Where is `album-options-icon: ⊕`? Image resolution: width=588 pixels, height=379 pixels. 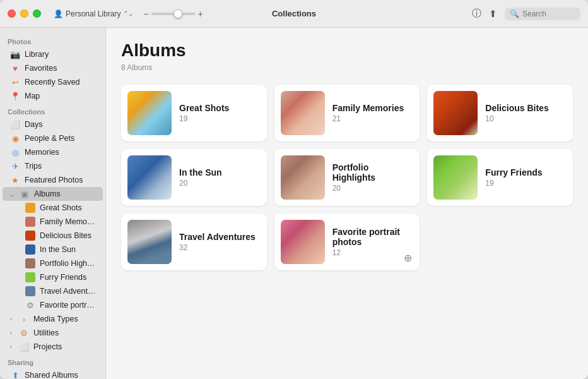
album-options-icon: ⊕ is located at coordinates (408, 258).